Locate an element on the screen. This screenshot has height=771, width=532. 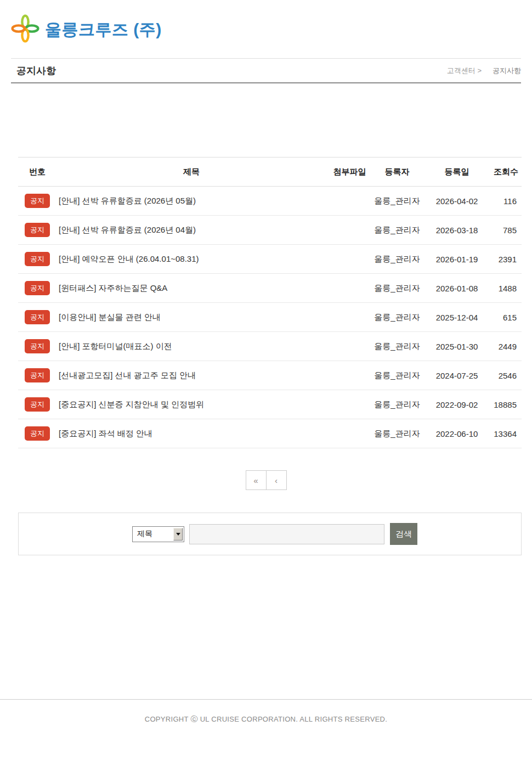
title-bar: 공지사항 고객센터 > 공지사항 is located at coordinates (266, 71).